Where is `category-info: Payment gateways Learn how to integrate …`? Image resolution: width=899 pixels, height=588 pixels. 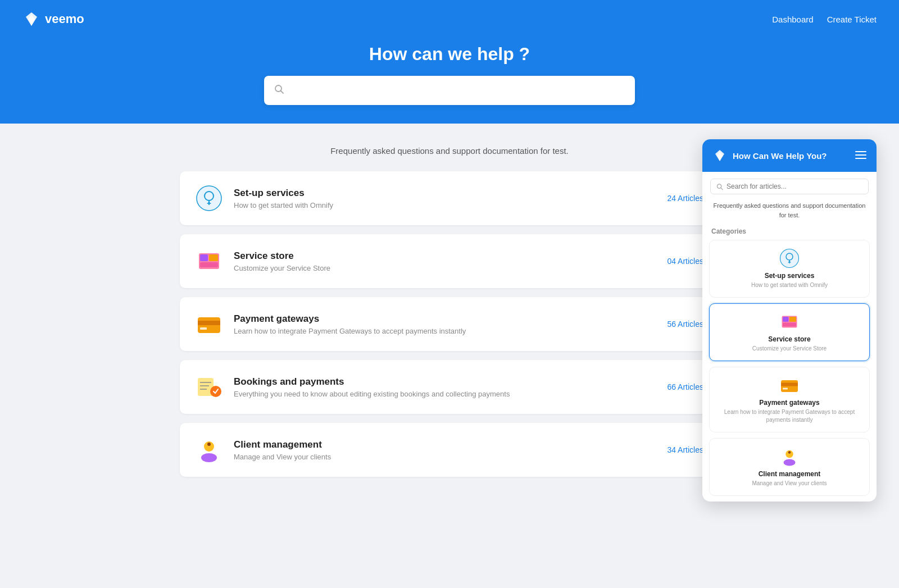
category-info: Payment gateways Learn how to integrate … is located at coordinates (445, 325).